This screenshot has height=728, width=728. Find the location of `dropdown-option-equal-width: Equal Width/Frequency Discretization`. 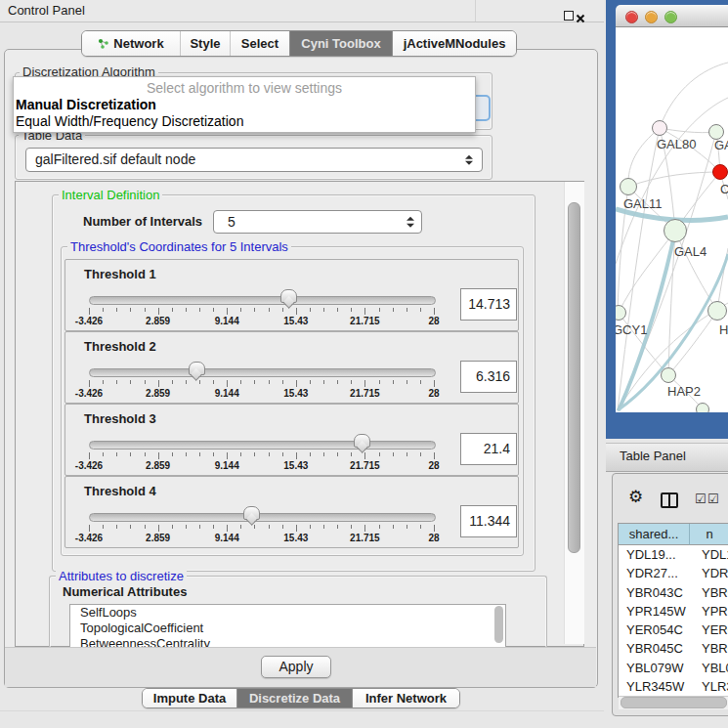

dropdown-option-equal-width: Equal Width/Frequency Discretization is located at coordinates (244, 121).